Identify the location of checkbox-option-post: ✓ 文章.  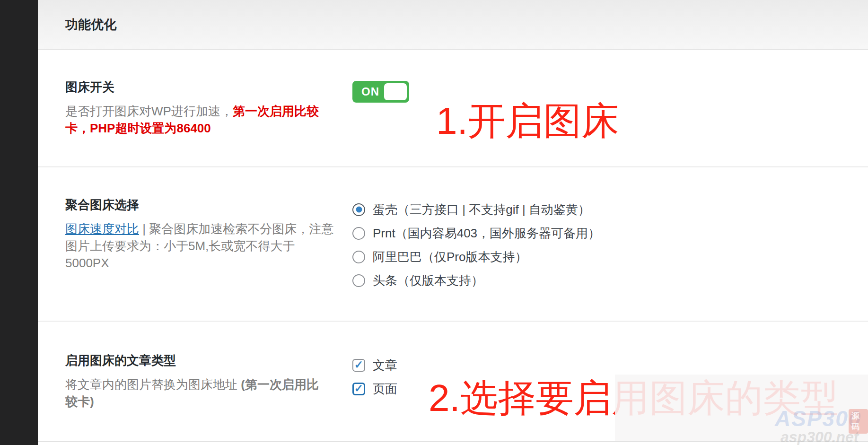
(375, 365).